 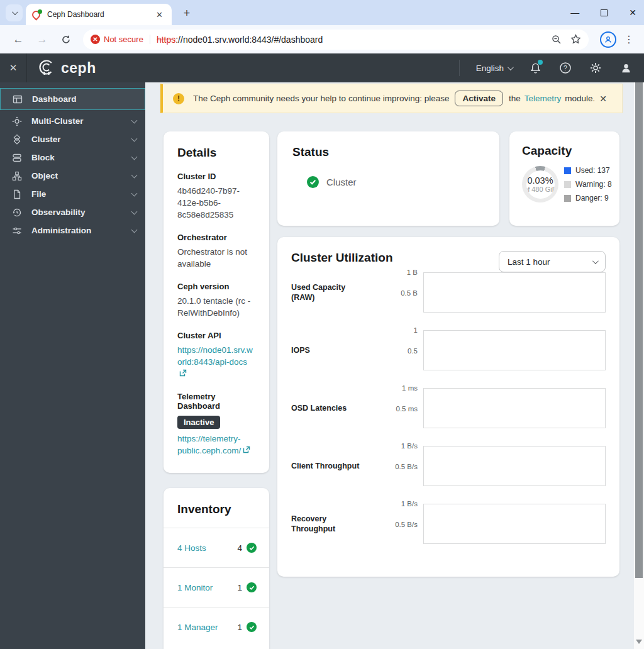 I want to click on activate-button: Activate, so click(x=479, y=98).